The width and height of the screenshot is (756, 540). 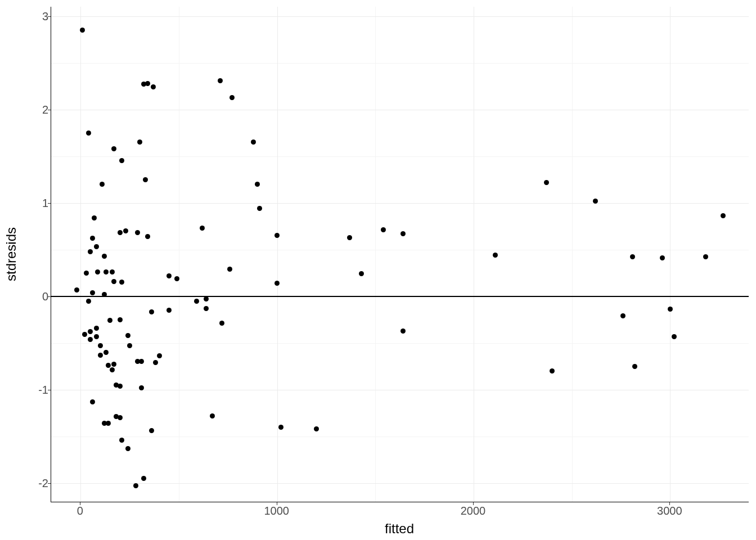 I want to click on x-tick-label: 3000, so click(x=669, y=511).